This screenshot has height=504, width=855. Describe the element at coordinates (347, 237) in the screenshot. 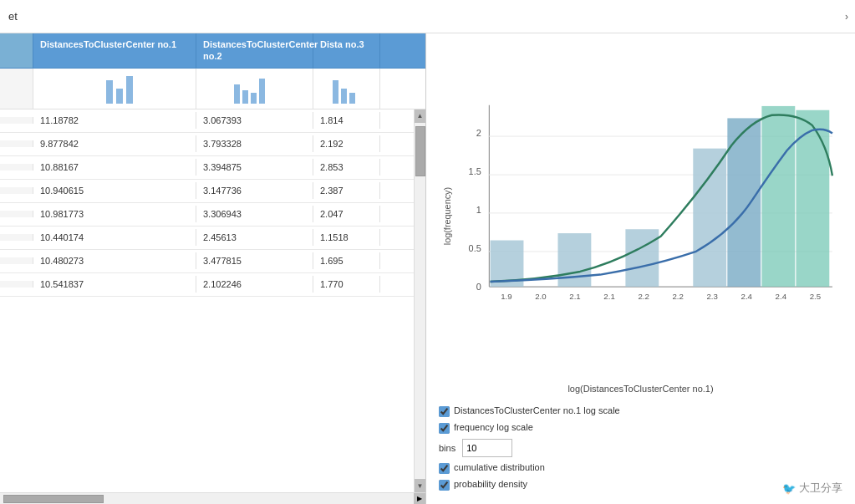

I see `cell-c3: 1.1518` at that location.